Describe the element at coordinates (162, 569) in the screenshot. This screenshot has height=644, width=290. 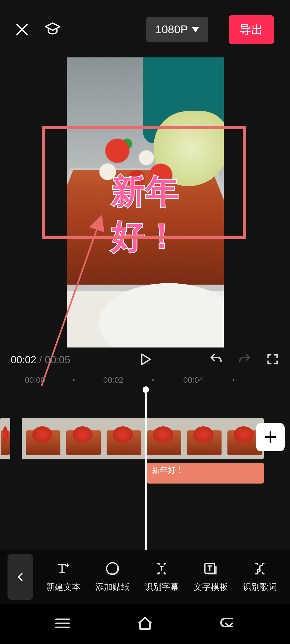
I see `captions-icon` at that location.